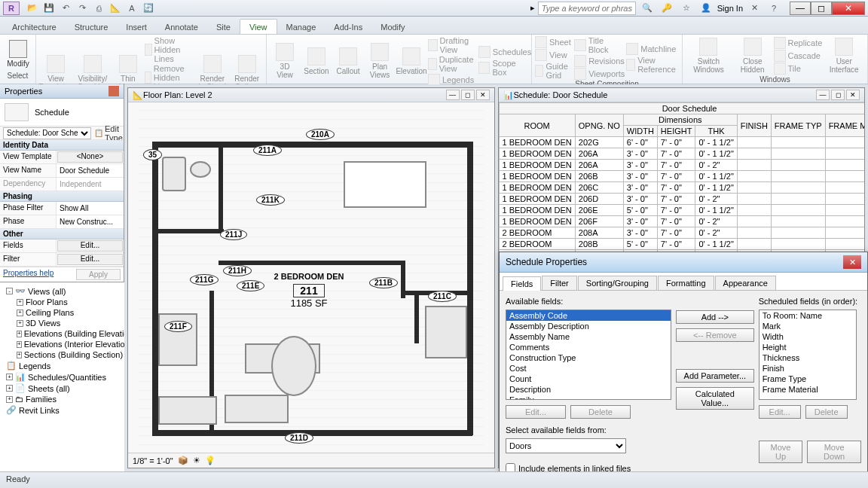  What do you see at coordinates (62, 399) in the screenshot?
I see `tree-families: +🗀 Families` at bounding box center [62, 399].